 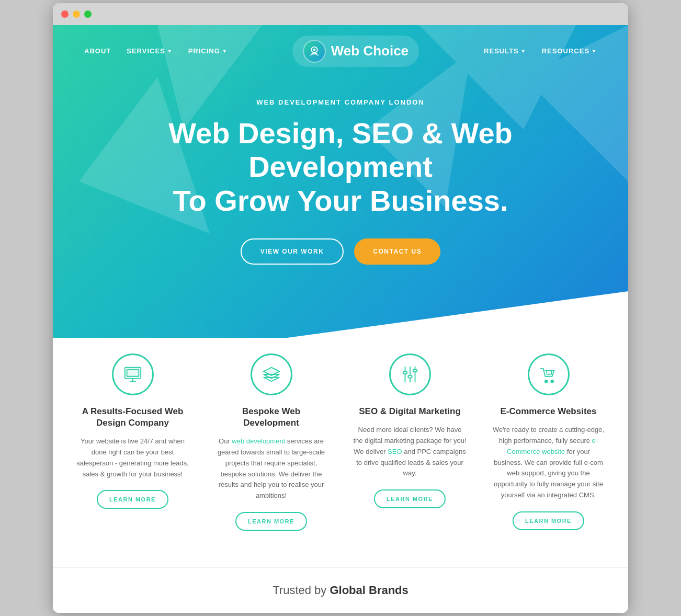 I want to click on feature-desc-1: Your website is live 24/7 and when done …, so click(x=133, y=458).